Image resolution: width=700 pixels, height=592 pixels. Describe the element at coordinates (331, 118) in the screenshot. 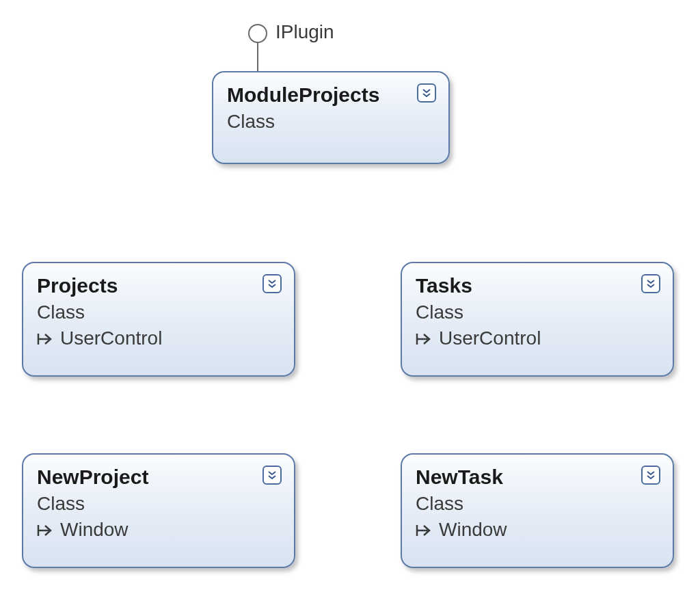

I see `class-box-moduleprojects: ModuleProjects Class` at that location.